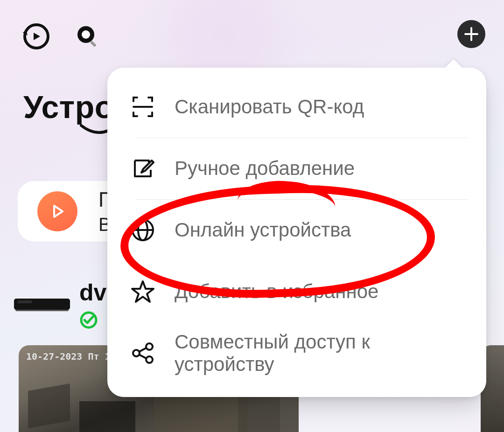 This screenshot has height=432, width=504. I want to click on playback-history-icon, so click(35, 36).